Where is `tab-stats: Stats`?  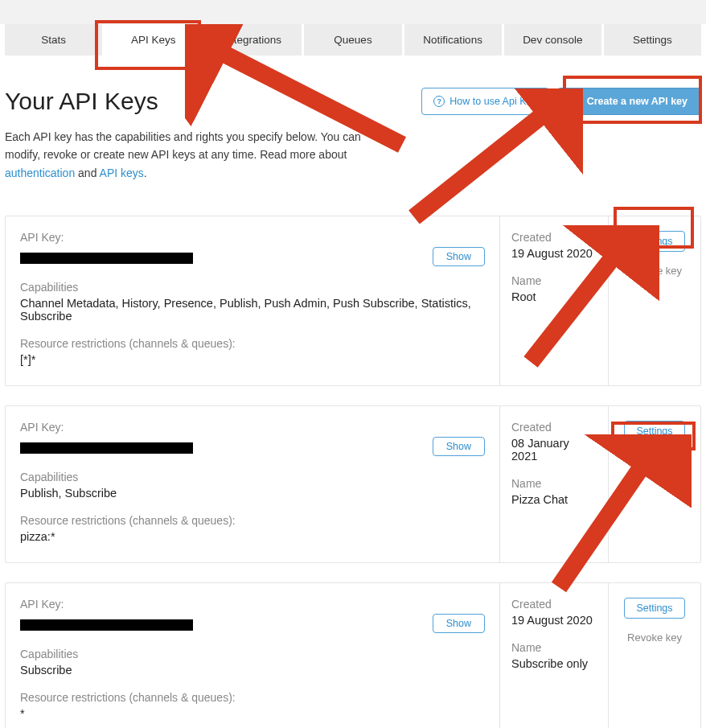
tab-stats: Stats is located at coordinates (53, 40).